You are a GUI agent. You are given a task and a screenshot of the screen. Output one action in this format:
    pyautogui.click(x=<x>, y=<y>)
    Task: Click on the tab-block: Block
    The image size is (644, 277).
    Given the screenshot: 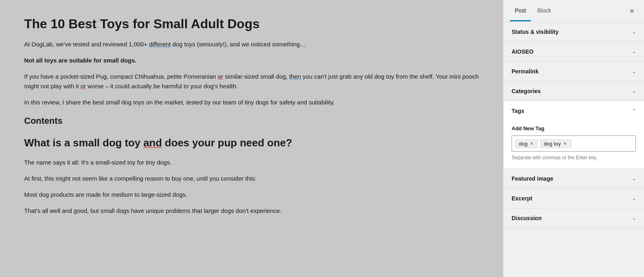 What is the action you would take?
    pyautogui.click(x=544, y=11)
    